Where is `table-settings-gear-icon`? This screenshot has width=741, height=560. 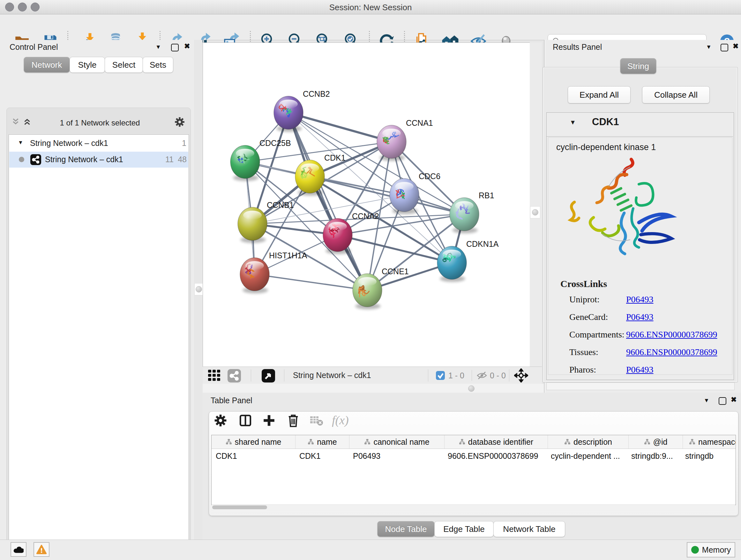 table-settings-gear-icon is located at coordinates (220, 421).